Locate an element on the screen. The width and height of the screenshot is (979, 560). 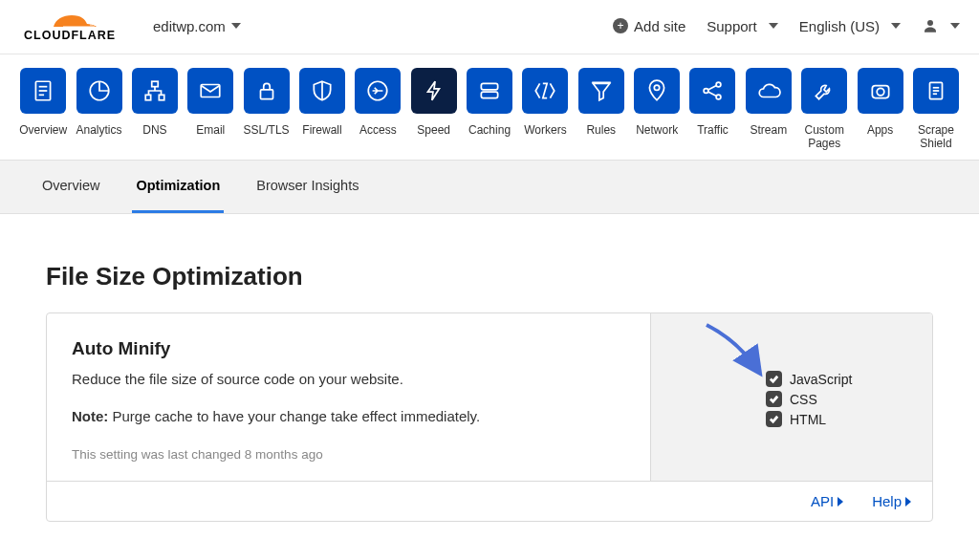
lock-icon is located at coordinates (267, 91).